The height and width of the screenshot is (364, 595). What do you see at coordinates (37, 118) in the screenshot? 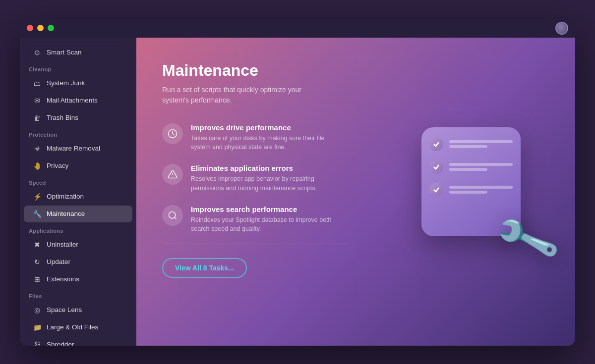
I see `trash-icon: 🗑` at bounding box center [37, 118].